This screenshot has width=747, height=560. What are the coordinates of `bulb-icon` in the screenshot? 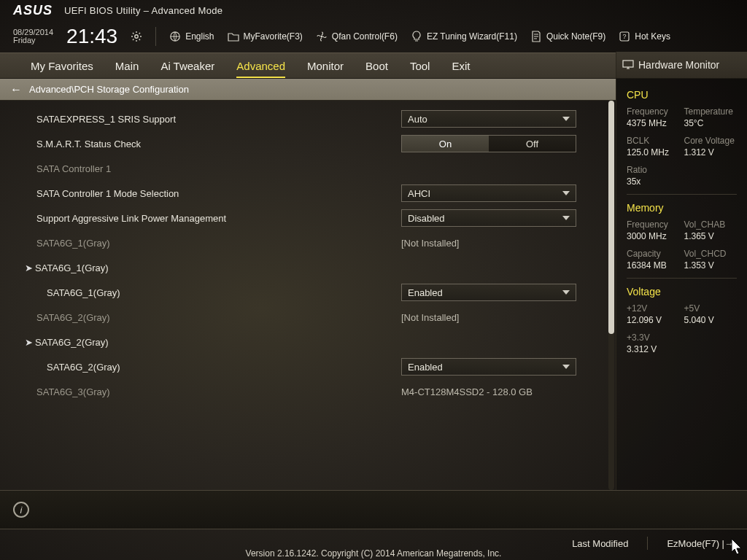 It's located at (417, 36).